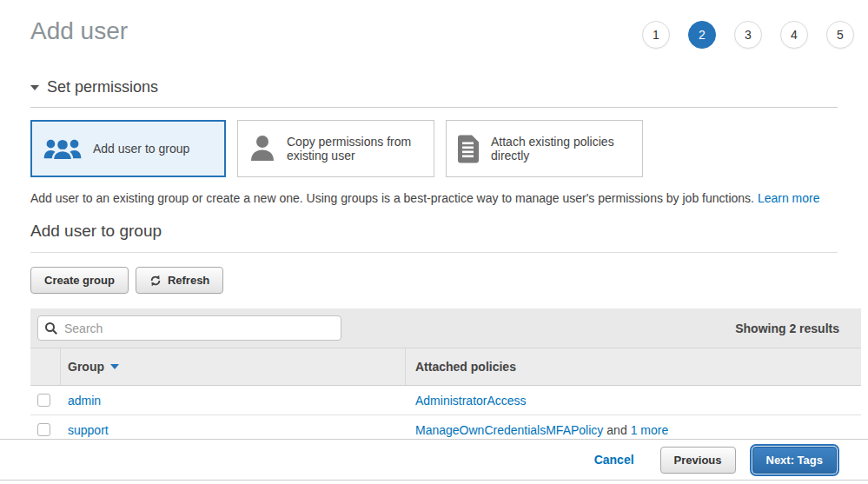  I want to click on group-actions: Create group Refresh, so click(434, 280).